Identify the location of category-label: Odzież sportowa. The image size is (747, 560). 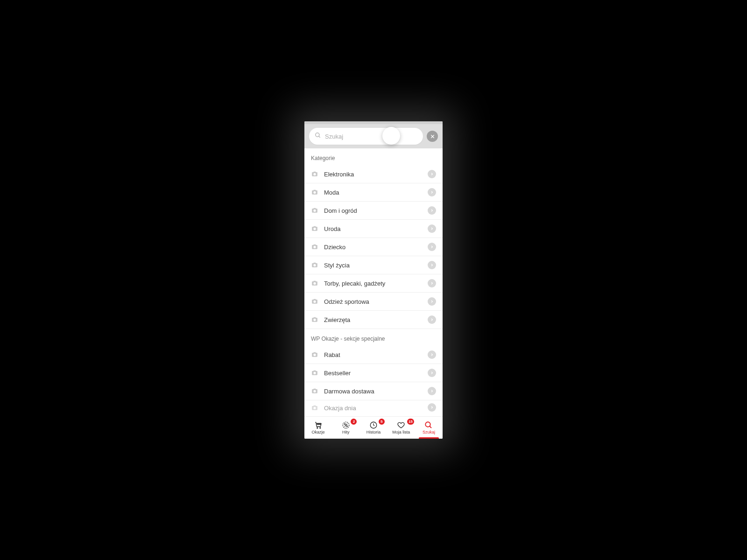
(373, 301).